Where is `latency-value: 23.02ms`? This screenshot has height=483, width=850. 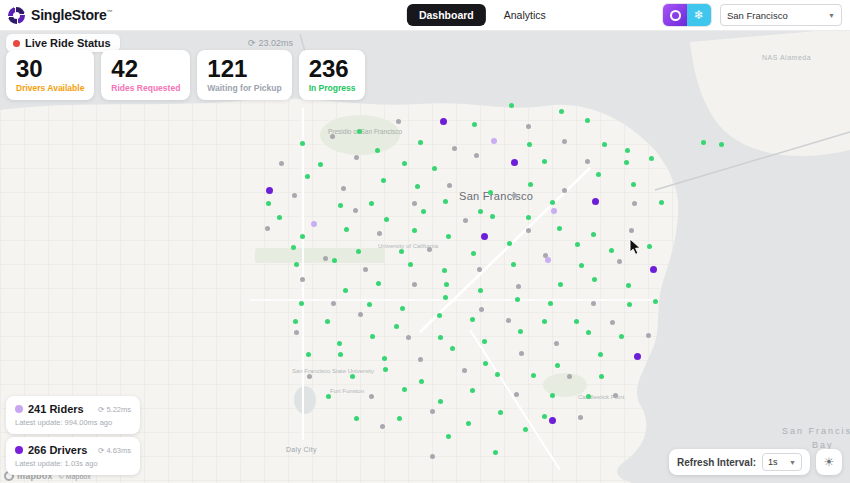
latency-value: 23.02ms is located at coordinates (276, 43).